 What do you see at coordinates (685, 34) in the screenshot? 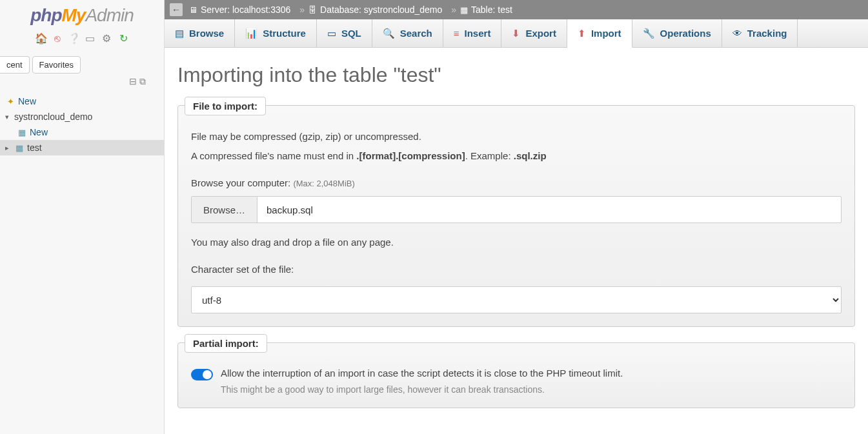
I see `tab-label: Operations` at bounding box center [685, 34].